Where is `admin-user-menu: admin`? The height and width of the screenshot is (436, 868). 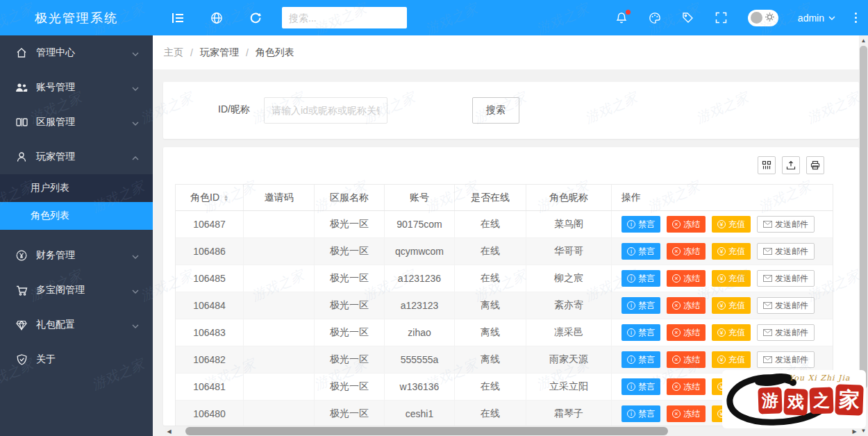
admin-user-menu: admin is located at coordinates (817, 18).